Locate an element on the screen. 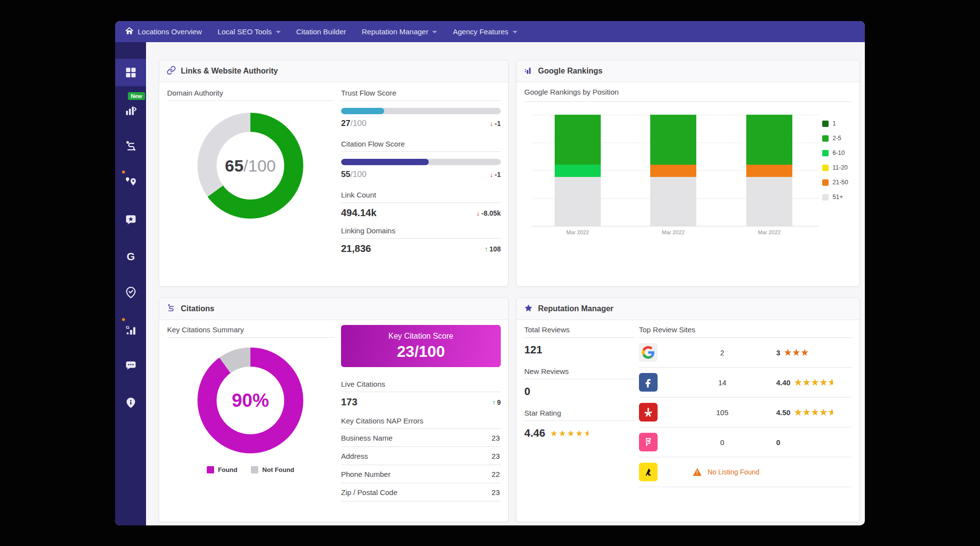 Image resolution: width=980 pixels, height=546 pixels. warning-icon is located at coordinates (697, 472).